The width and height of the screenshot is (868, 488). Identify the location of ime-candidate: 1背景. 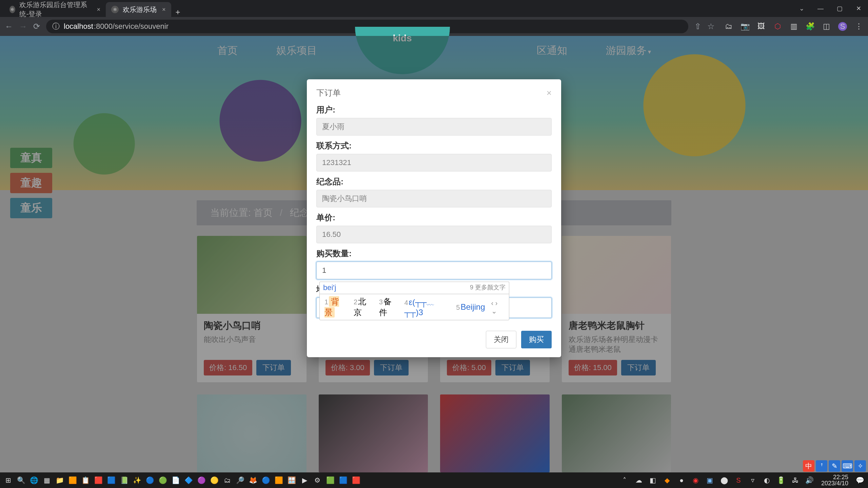
(336, 307).